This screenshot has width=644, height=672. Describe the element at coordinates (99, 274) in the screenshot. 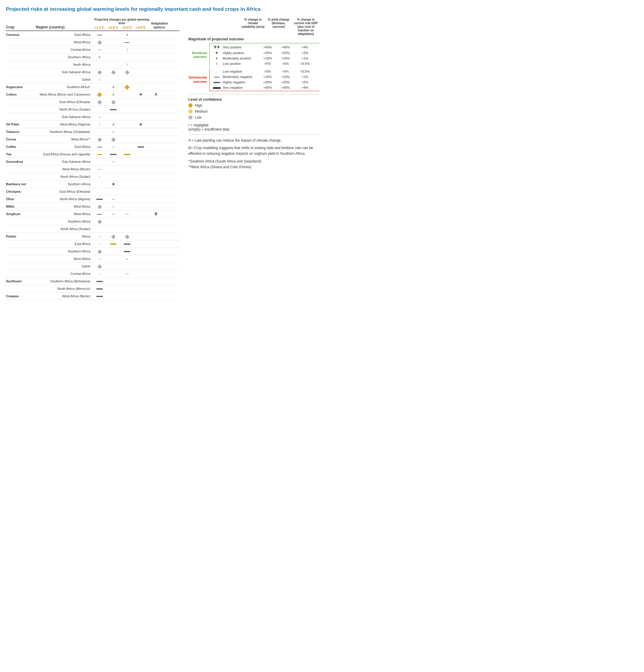

I see `cell-t1: •` at that location.